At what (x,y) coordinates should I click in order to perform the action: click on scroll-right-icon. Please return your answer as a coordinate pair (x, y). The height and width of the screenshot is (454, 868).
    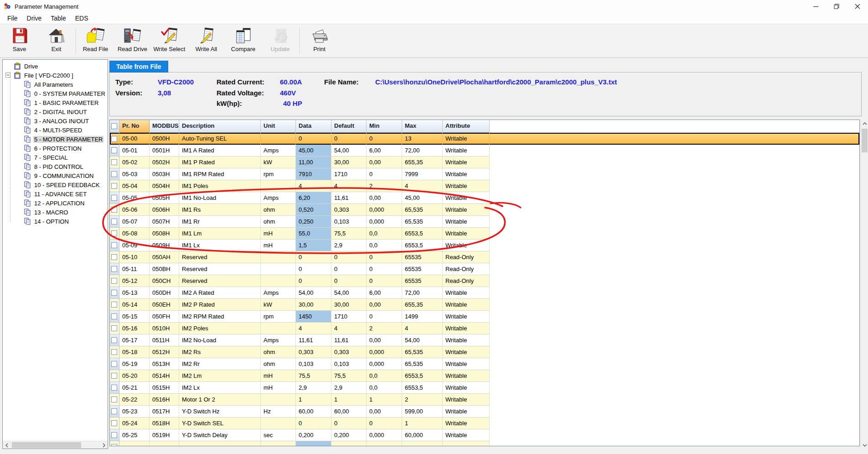
    Looking at the image, I should click on (104, 445).